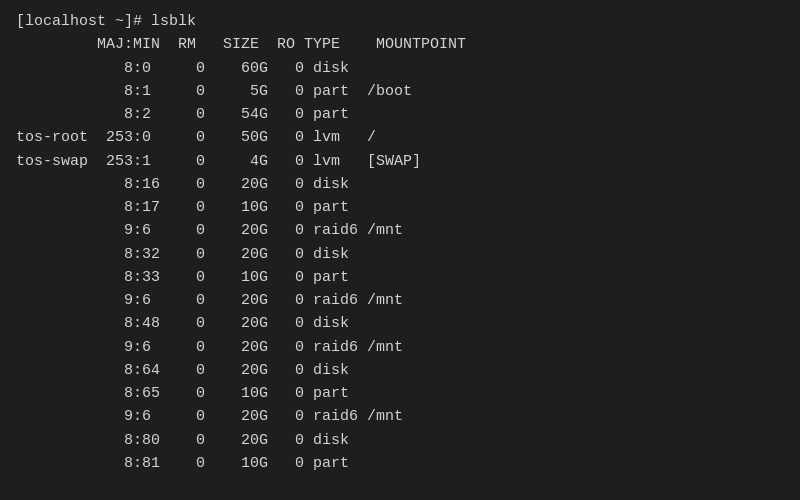 Image resolution: width=800 pixels, height=500 pixels. I want to click on table-row: 8:0 0 60G 0 disk, so click(400, 68).